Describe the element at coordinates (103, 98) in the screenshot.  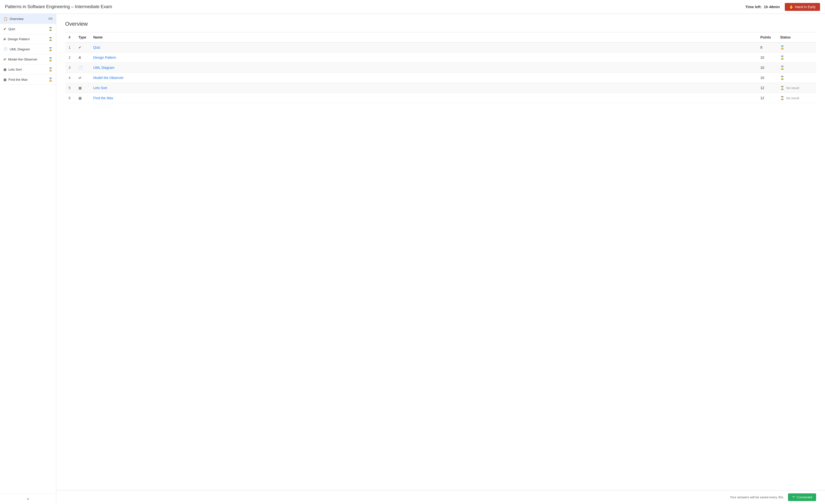
I see `exercise-link: Find the Max` at that location.